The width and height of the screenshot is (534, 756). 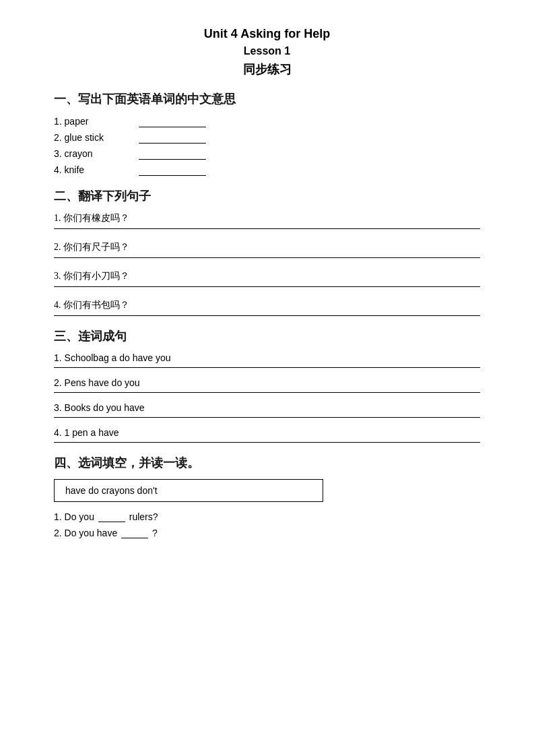 What do you see at coordinates (87, 533) in the screenshot?
I see `fill-prefix: 2. Do you have` at bounding box center [87, 533].